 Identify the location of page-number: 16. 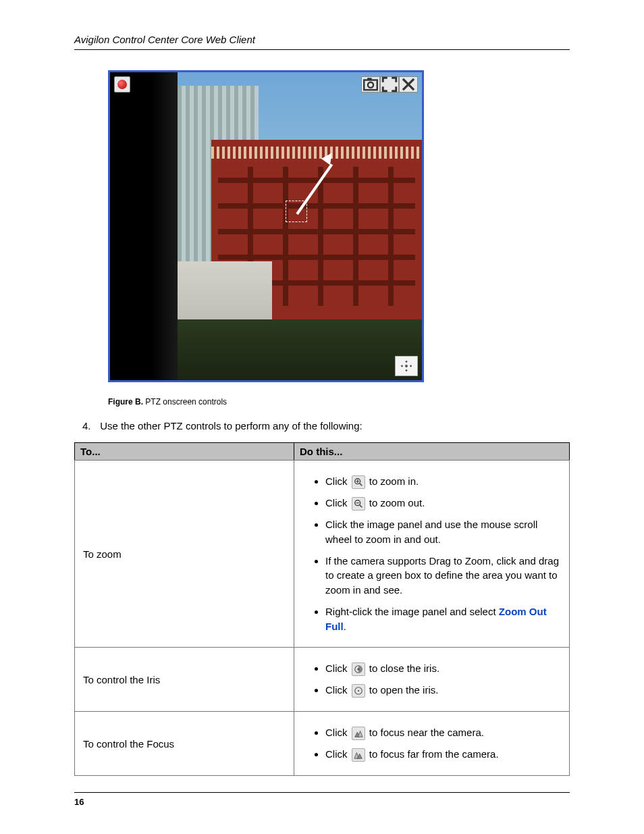
(79, 802).